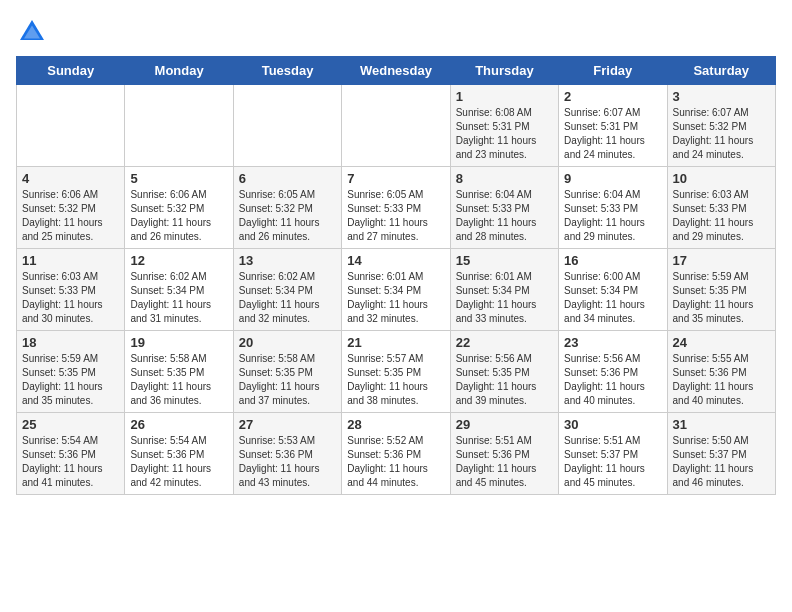 The height and width of the screenshot is (612, 792). I want to click on day-detail: Sunrise: 6:06 AM Sunset: 5:32 PM Dayligh…, so click(178, 216).